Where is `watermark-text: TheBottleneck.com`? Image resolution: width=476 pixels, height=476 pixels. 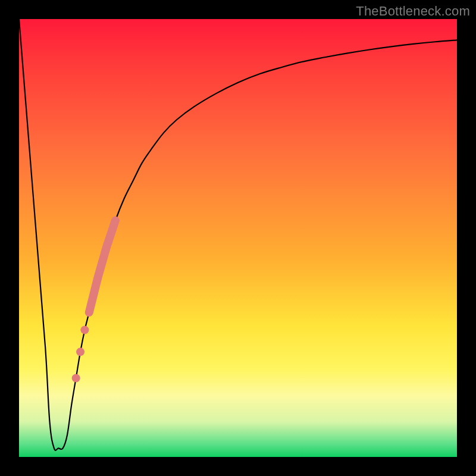
watermark-text: TheBottleneck.com is located at coordinates (413, 11).